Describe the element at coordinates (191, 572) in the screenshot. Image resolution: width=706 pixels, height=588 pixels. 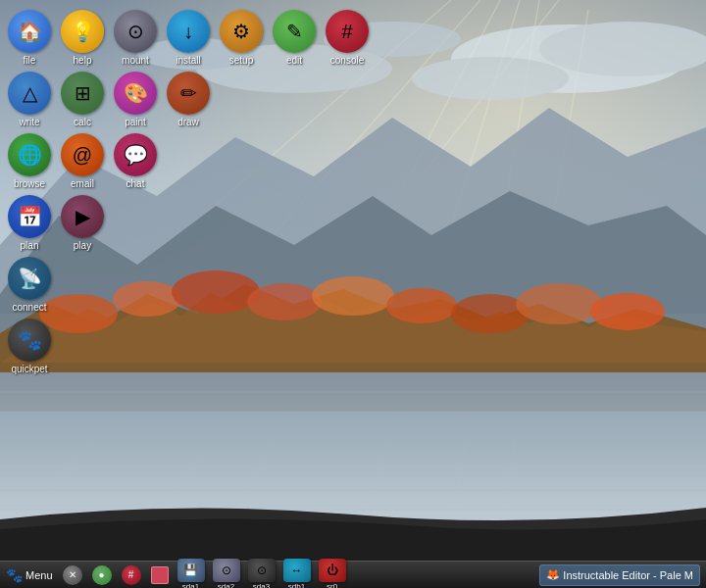
I see `taskbar-drive-sda1: 💾sda1` at that location.